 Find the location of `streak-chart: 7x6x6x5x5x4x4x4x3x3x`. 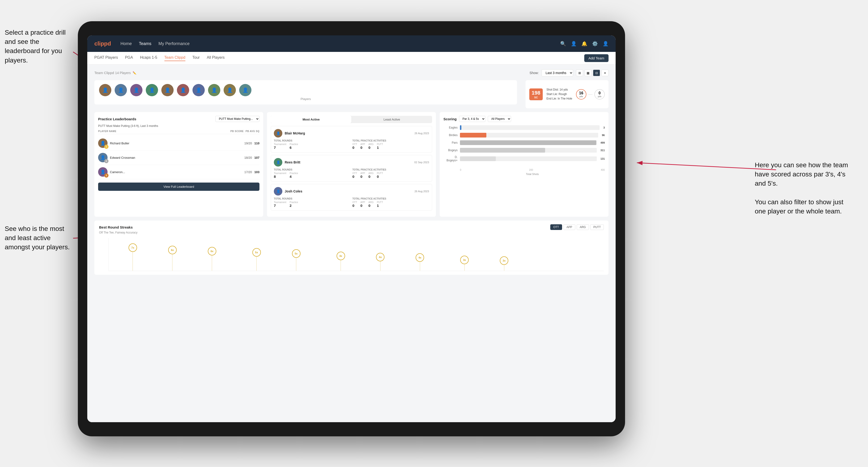

streak-chart: 7x6x6x5x5x4x4x4x3x3x is located at coordinates (356, 254).